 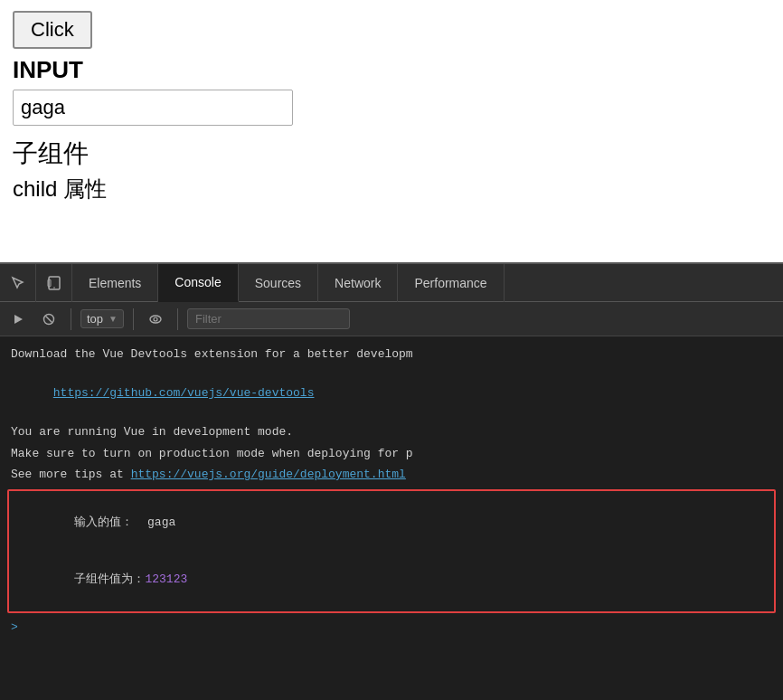 What do you see at coordinates (161, 523) in the screenshot?
I see `input-value: gaga` at bounding box center [161, 523].